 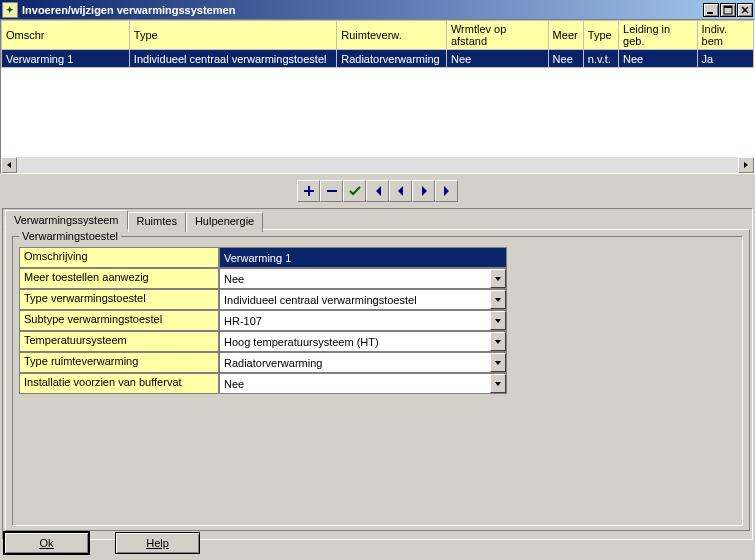 I want to click on field-value: Verwarming 1, so click(x=363, y=258).